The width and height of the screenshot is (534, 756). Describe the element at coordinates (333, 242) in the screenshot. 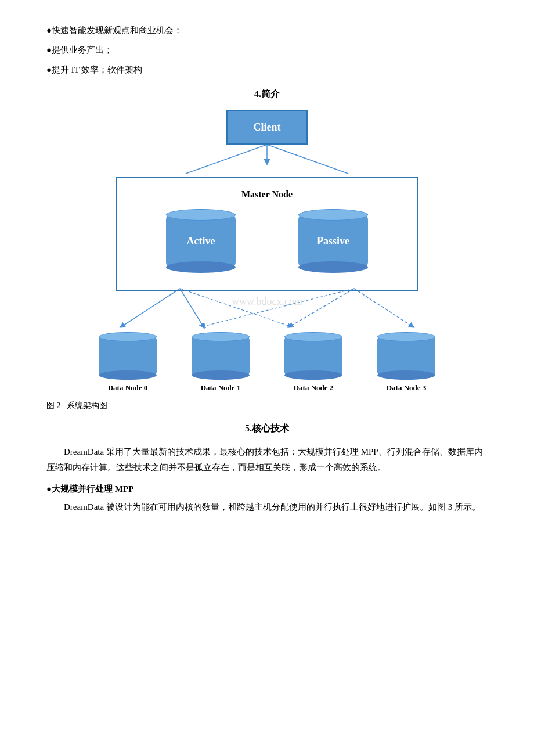

I see `passive-label: Passive` at that location.